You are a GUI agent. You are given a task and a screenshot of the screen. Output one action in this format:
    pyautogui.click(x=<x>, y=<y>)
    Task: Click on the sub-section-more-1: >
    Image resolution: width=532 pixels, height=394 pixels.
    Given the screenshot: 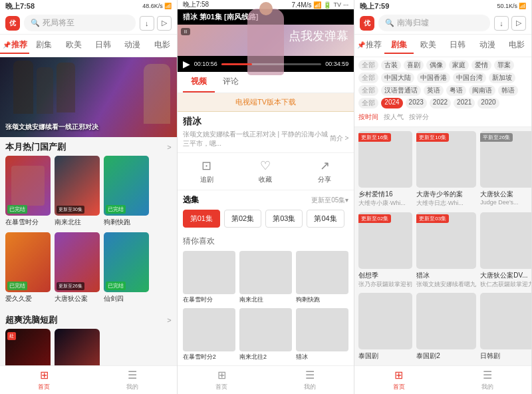 What is the action you would take?
    pyautogui.click(x=169, y=320)
    